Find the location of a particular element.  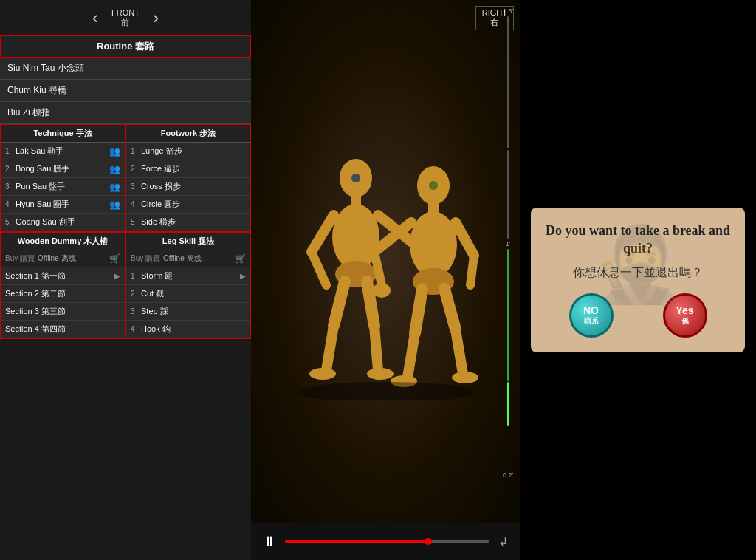

progress-bar is located at coordinates (387, 542).